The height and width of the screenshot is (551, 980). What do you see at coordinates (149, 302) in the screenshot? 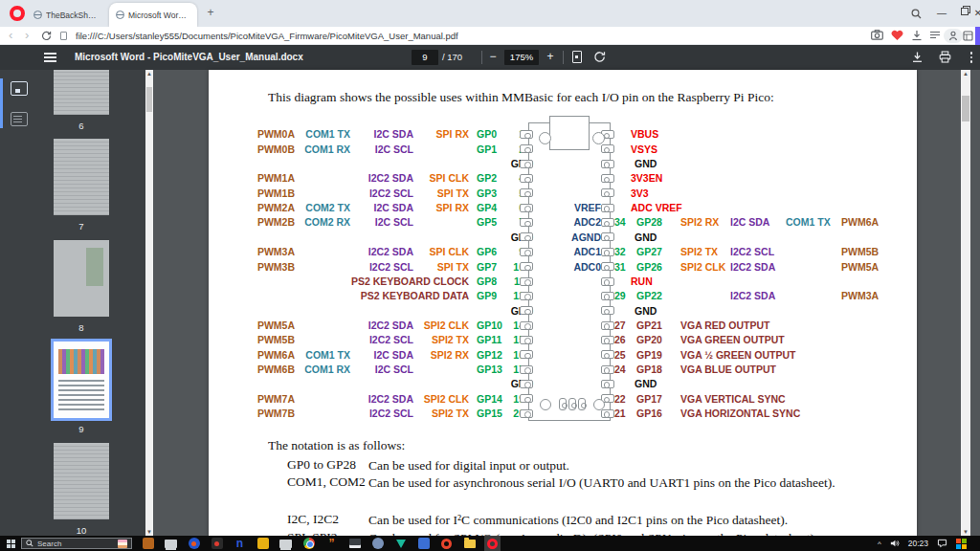
I see `sidebar-scrollbar: ▲ ▼` at bounding box center [149, 302].